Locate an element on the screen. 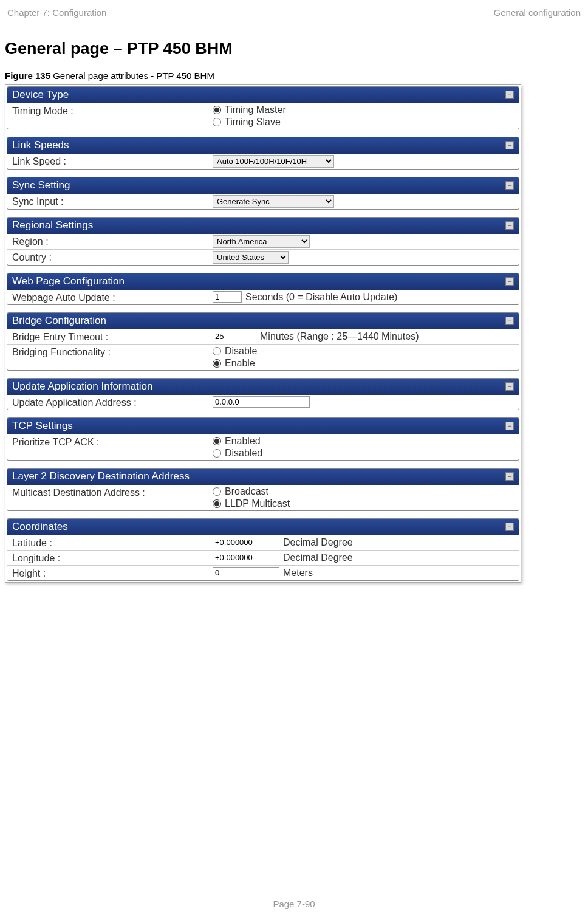 Image resolution: width=588 pixels, height=920 pixels. label-tcp-ack: Prioritize TCP ACK : is located at coordinates (112, 442).